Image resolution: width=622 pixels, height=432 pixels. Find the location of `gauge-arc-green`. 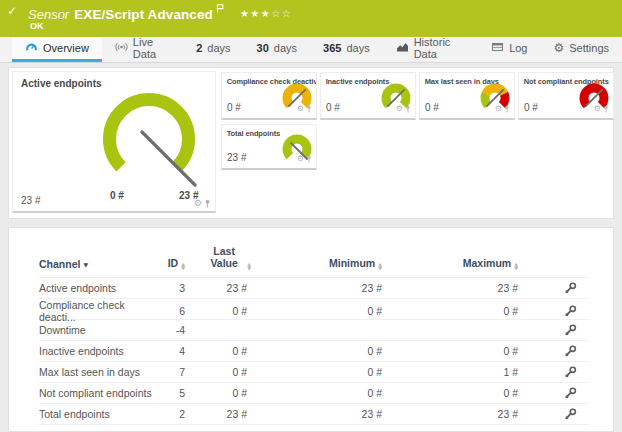

gauge-arc-green is located at coordinates (486, 100).